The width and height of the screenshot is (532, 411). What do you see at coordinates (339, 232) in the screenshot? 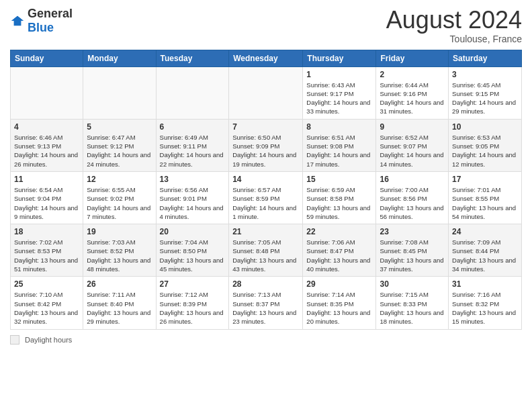
I see `day-number: 22` at bounding box center [339, 232].